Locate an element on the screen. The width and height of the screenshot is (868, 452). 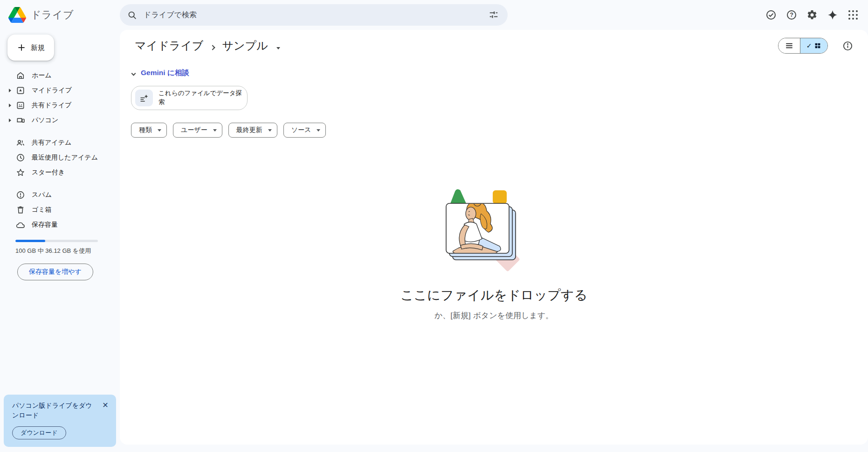
sidebar-item-label: 最近使用したアイテム is located at coordinates (65, 158).